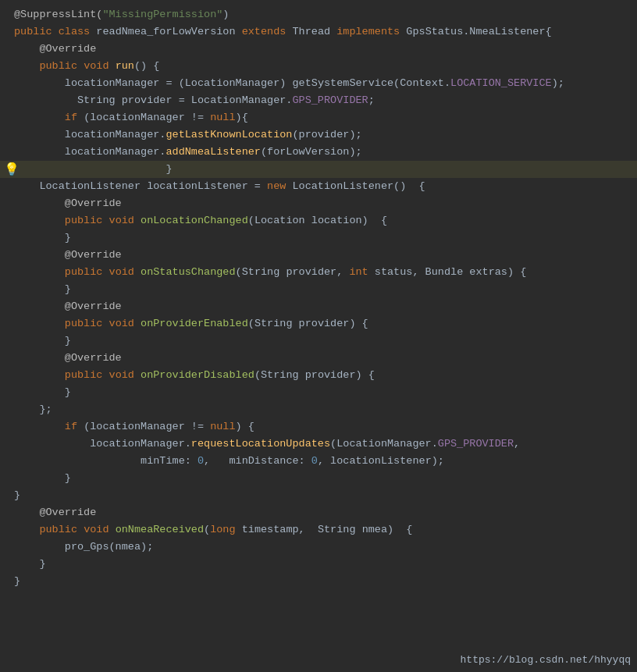 The height and width of the screenshot is (672, 637). Describe the element at coordinates (12, 170) in the screenshot. I see `lightbulb-icon: 💡` at that location.